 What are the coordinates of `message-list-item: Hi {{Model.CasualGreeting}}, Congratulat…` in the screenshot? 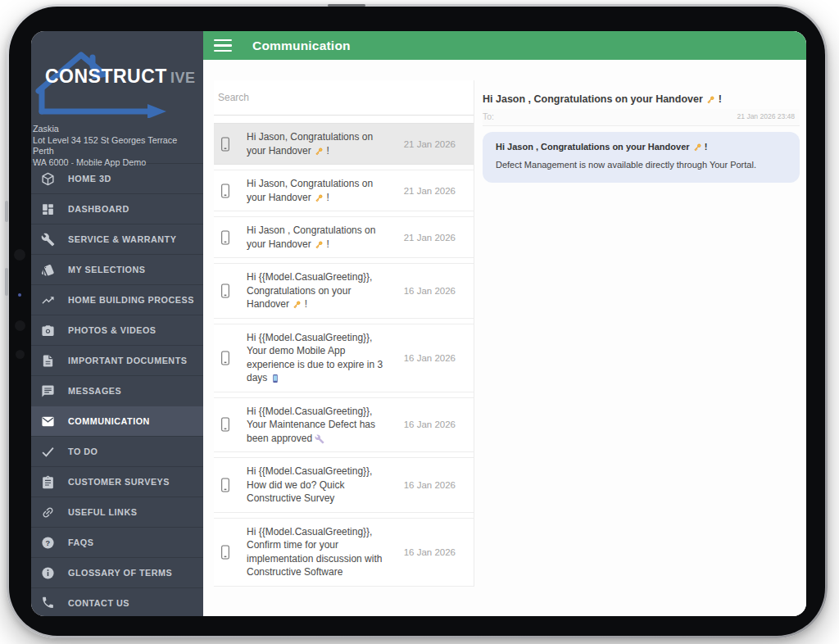 It's located at (344, 291).